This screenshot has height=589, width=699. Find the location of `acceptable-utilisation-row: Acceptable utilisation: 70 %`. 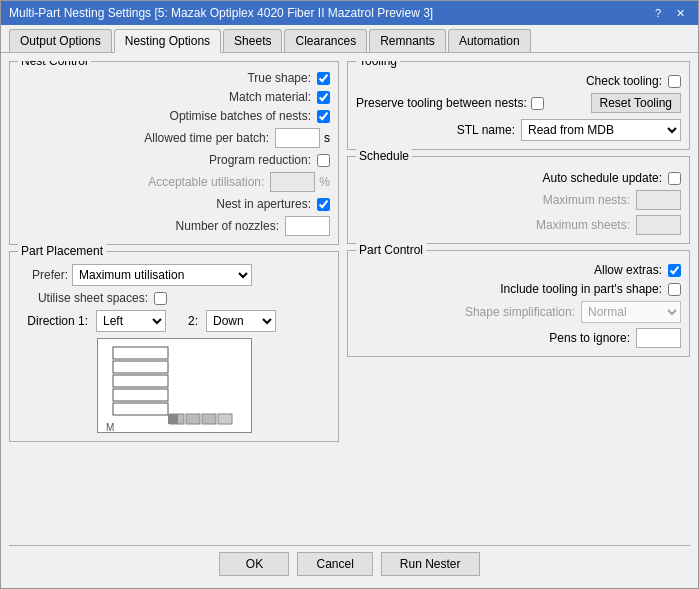

acceptable-utilisation-row: Acceptable utilisation: 70 % is located at coordinates (174, 182).